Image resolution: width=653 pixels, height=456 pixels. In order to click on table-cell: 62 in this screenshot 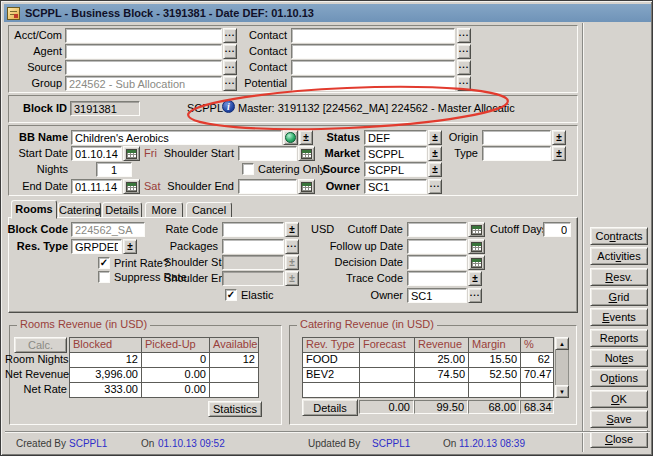, I will do `click(538, 360)`.